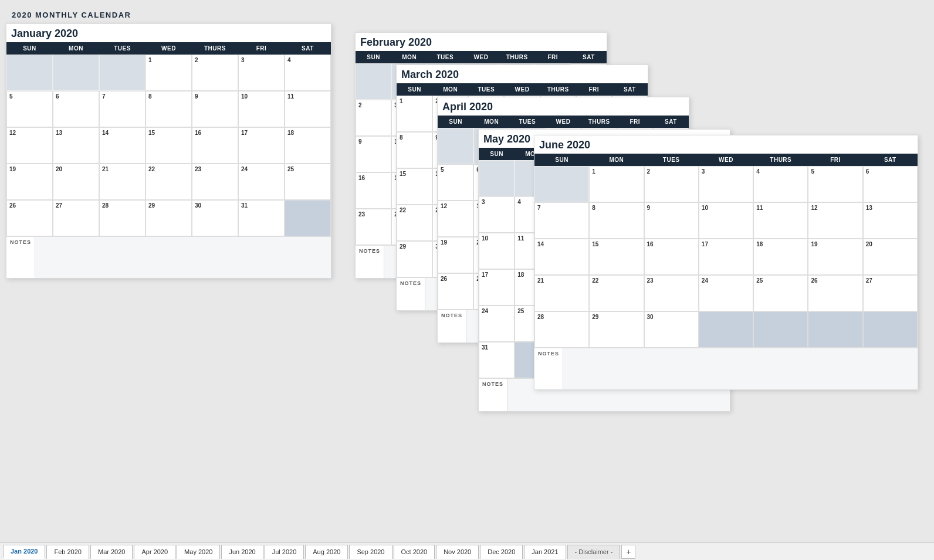  I want to click on add-tab-button: +, so click(628, 552).